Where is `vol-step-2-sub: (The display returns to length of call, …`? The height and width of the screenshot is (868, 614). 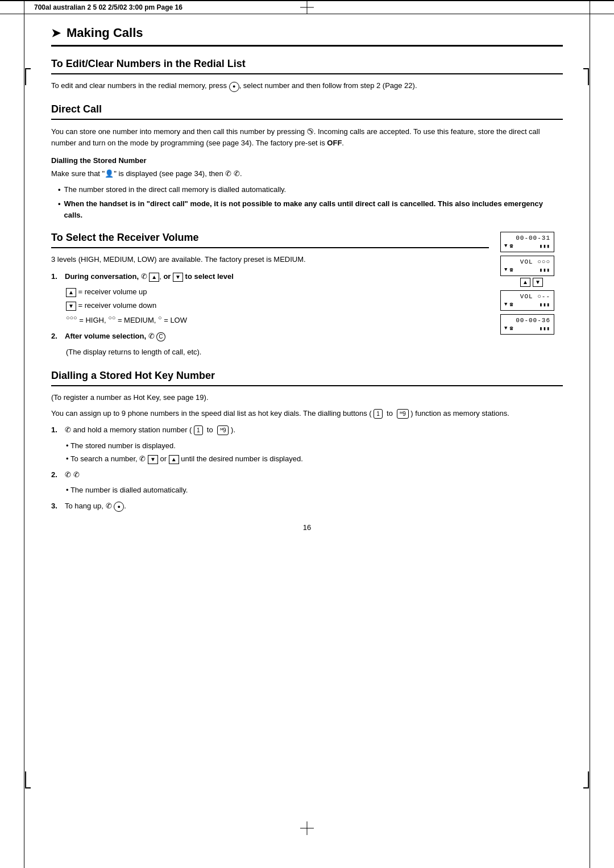 vol-step-2-sub: (The display returns to length of call, … is located at coordinates (277, 352).